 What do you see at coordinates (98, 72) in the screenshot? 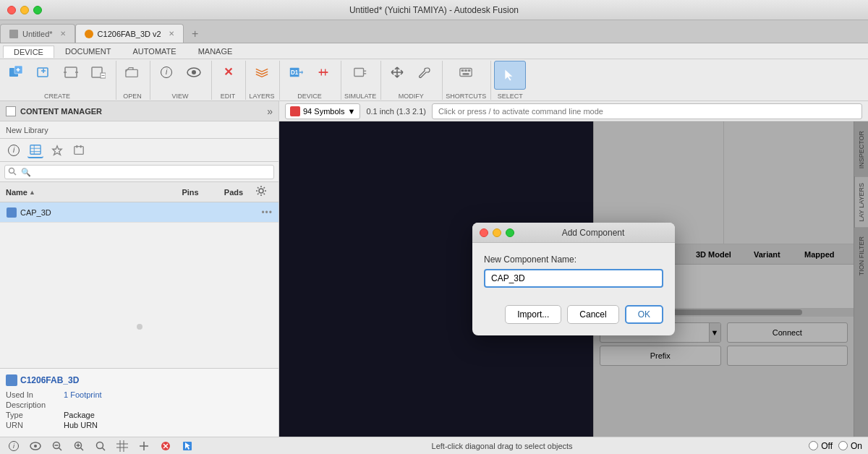
I see `add-text-btn` at bounding box center [98, 72].